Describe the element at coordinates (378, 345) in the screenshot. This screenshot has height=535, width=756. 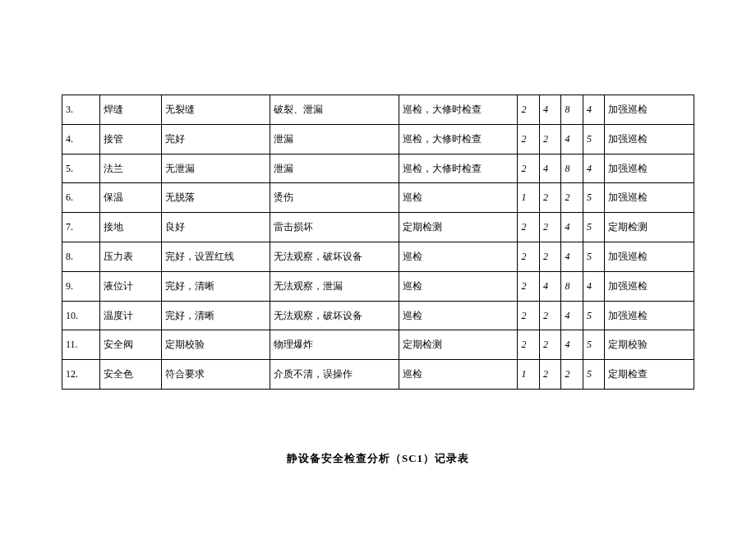
I see `table-row: 11.安全阀定期校验物理爆炸定期检测2245定期校验` at that location.